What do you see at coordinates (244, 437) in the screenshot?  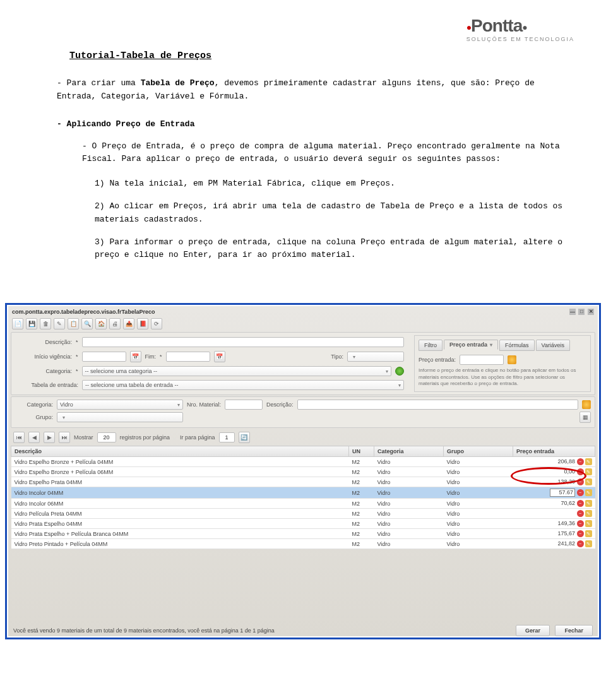 I see `go-page-icon: 🔄` at bounding box center [244, 437].